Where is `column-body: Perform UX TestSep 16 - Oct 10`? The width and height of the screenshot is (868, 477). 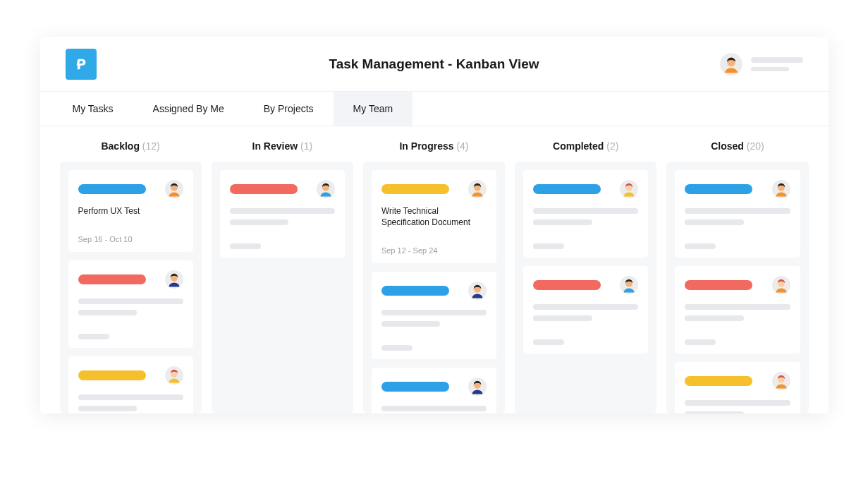
column-body: Perform UX TestSep 16 - Oct 10 is located at coordinates (131, 288).